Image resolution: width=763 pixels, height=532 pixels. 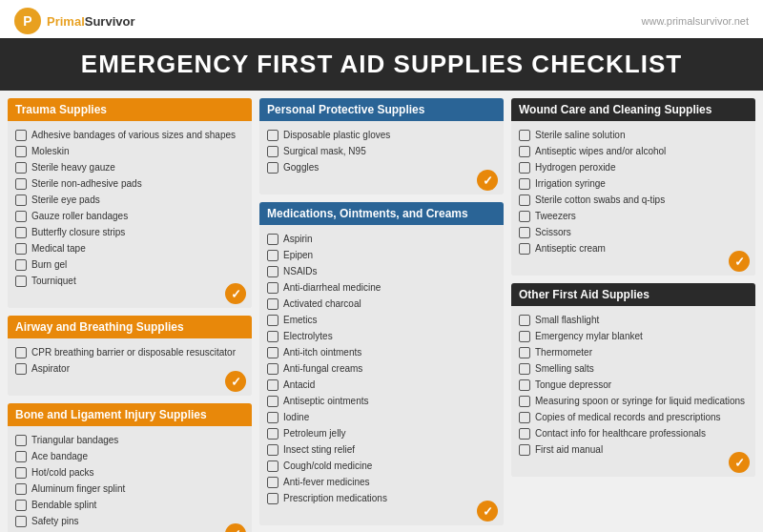 I want to click on list-item: Cough/cold medicine, so click(x=382, y=465).